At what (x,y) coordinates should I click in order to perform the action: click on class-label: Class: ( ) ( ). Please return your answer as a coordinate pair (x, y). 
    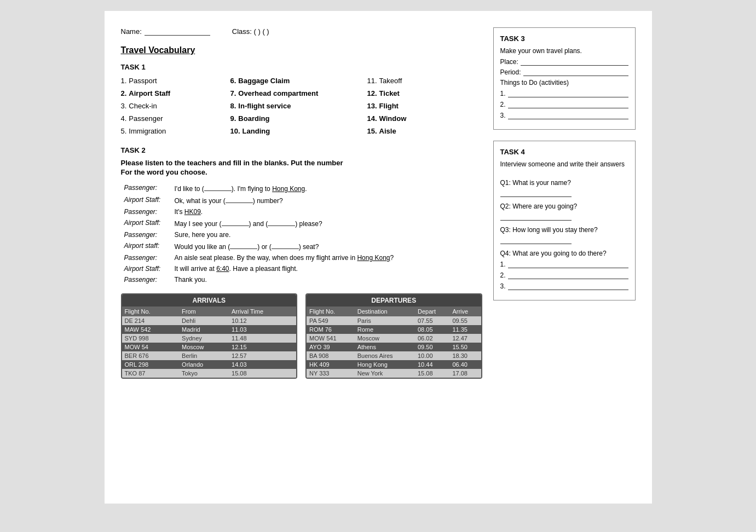
    Looking at the image, I should click on (251, 32).